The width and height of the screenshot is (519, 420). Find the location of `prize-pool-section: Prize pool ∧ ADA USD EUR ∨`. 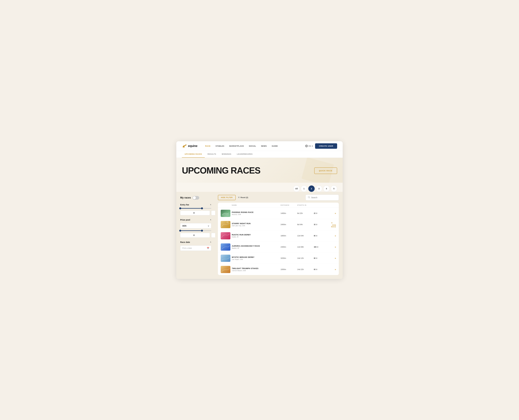

prize-pool-section: Prize pool ∧ ADA USD EUR ∨ is located at coordinates (196, 228).